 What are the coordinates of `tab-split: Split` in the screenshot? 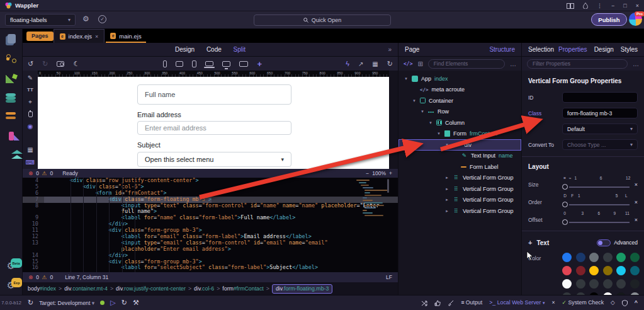 It's located at (239, 49).